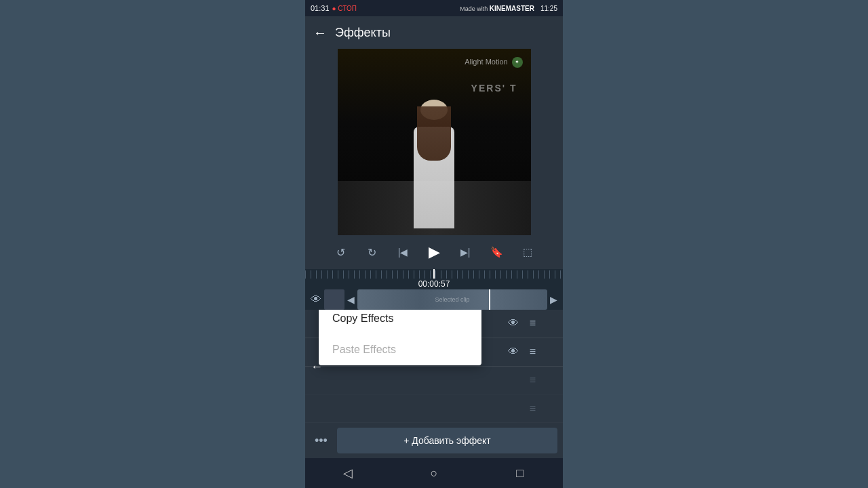 The height and width of the screenshot is (488, 868). Describe the element at coordinates (434, 409) in the screenshot. I see `effect-row-4: ≡` at that location.